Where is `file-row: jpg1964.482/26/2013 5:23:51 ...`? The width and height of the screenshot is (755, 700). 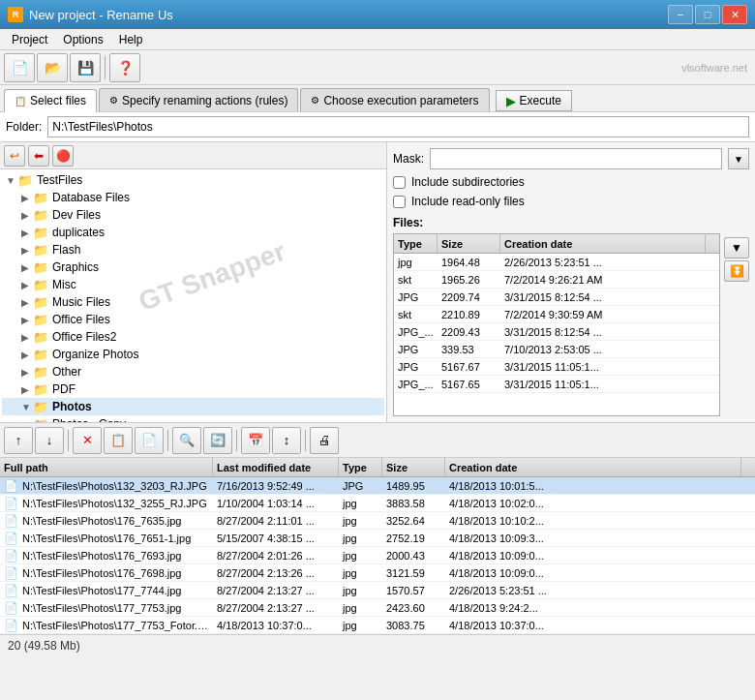
file-row: jpg1964.482/26/2013 5:23:51 ... is located at coordinates (557, 262).